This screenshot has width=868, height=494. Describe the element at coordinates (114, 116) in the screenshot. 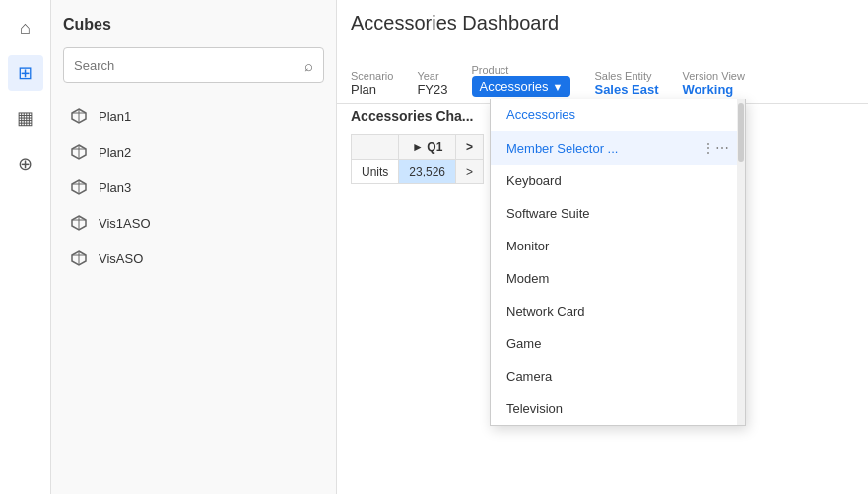

I see `cube-label-plan1: Plan1` at that location.